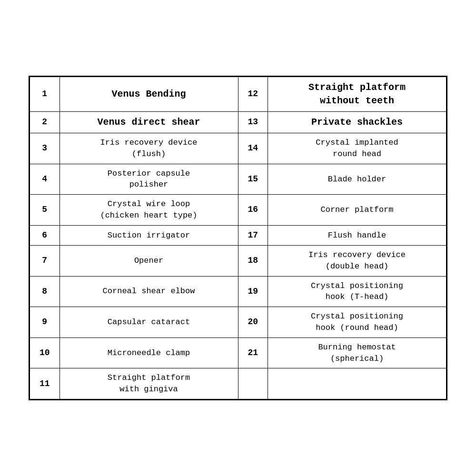 The width and height of the screenshot is (476, 476). What do you see at coordinates (149, 353) in the screenshot?
I see `row-item-left: Microneedle clamp` at bounding box center [149, 353].